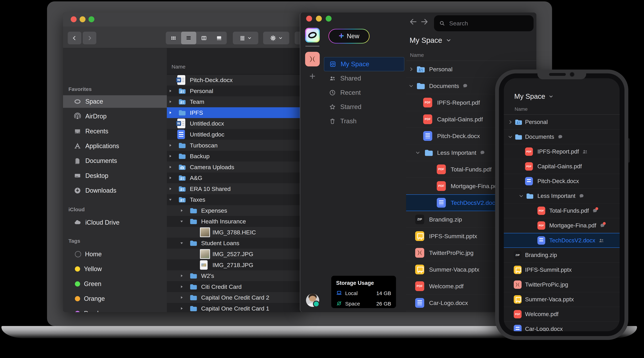 This screenshot has width=644, height=358. Describe the element at coordinates (484, 23) in the screenshot. I see `search-bar` at that location.